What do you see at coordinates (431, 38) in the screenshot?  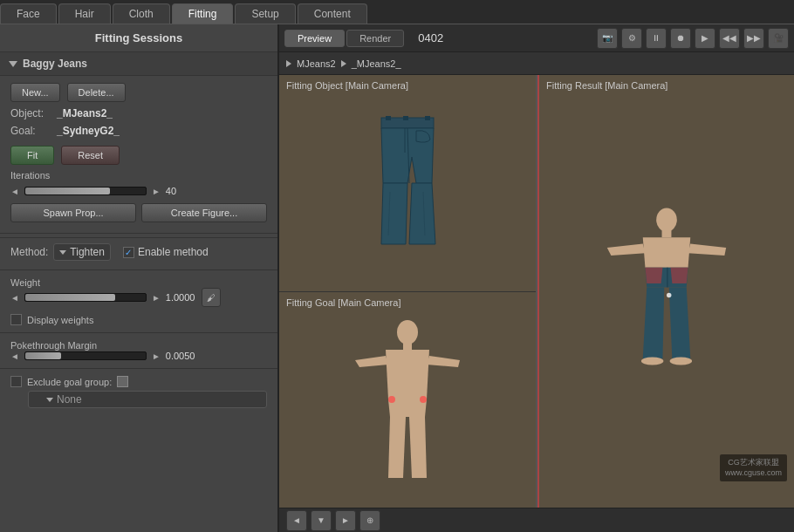 I see `scene-number: 0402` at bounding box center [431, 38].